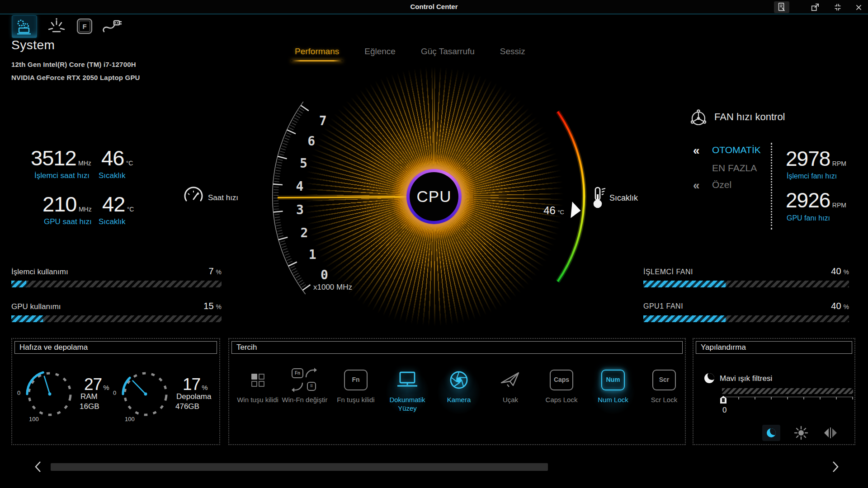 The width and height of the screenshot is (868, 488). What do you see at coordinates (333, 287) in the screenshot?
I see `gauge-scale-caption: x1000 MHz` at bounding box center [333, 287].